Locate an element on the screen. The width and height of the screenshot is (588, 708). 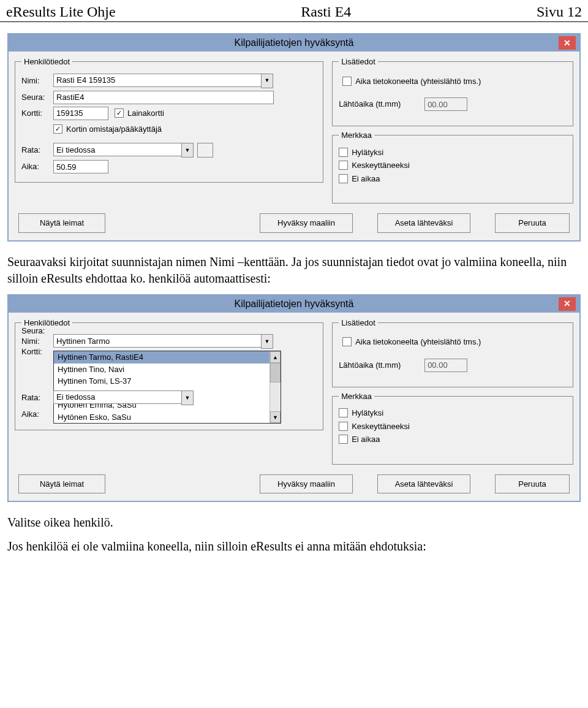
kortti-input is located at coordinates (81, 113).